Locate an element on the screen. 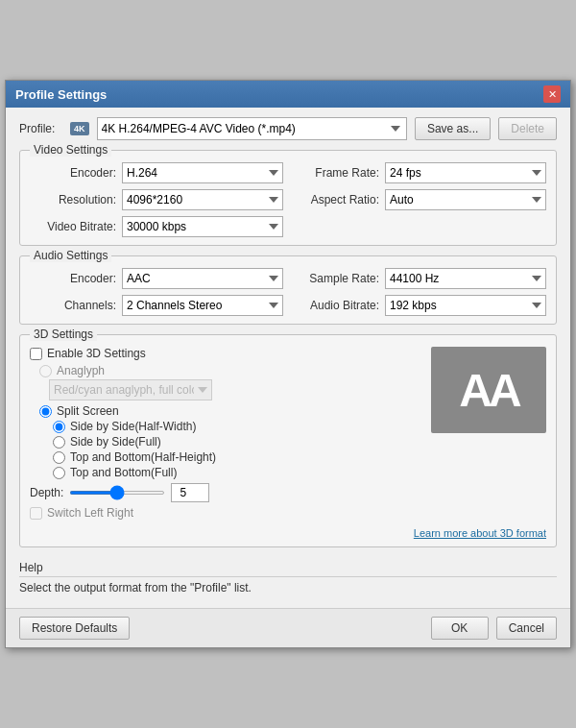  profile-icon: 4K is located at coordinates (80, 129).